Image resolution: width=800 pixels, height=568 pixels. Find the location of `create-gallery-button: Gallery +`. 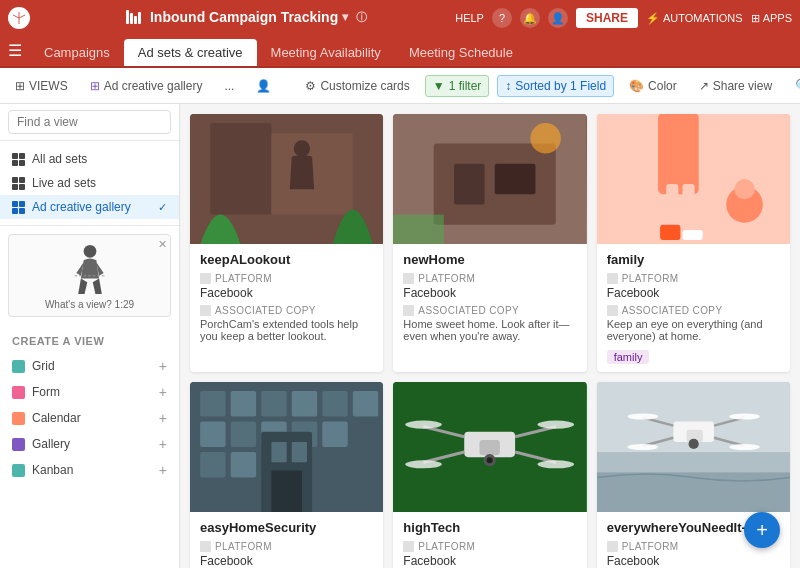

create-gallery-button: Gallery + is located at coordinates (90, 444).